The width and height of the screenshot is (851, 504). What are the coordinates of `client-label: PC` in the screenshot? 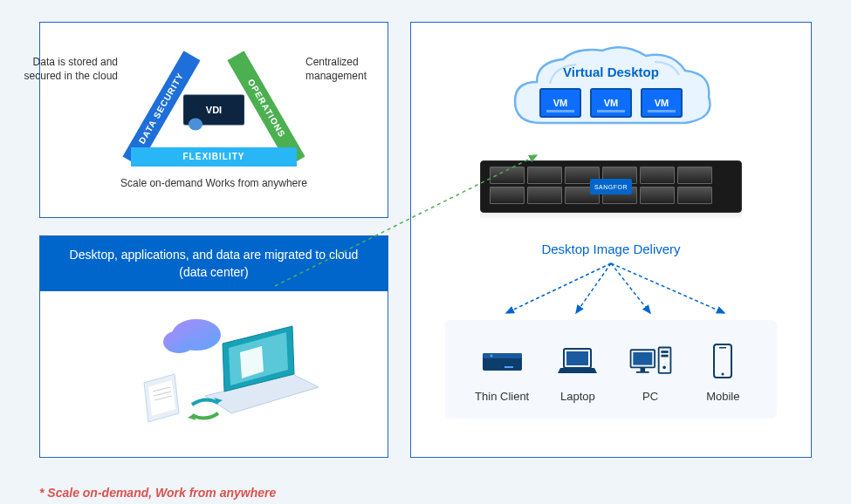 It's located at (650, 396).